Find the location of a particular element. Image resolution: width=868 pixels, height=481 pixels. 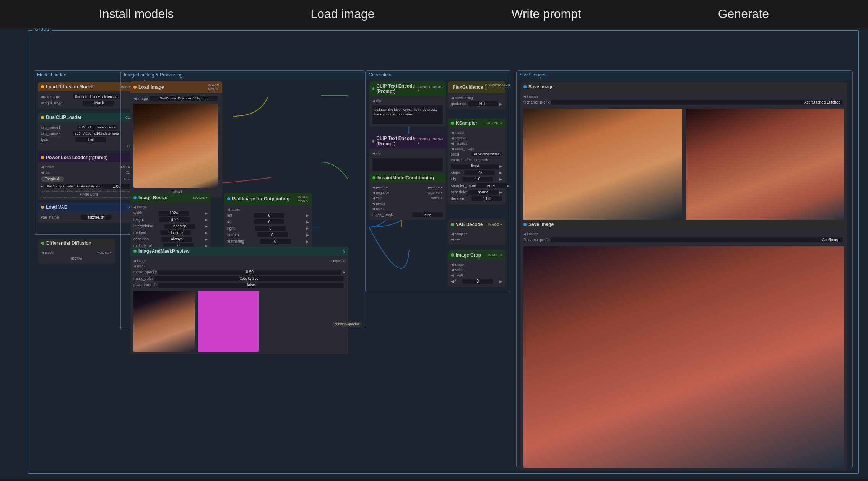

generation-section: Generation CLIP Text Encode (Prompt) CON… is located at coordinates (438, 181).